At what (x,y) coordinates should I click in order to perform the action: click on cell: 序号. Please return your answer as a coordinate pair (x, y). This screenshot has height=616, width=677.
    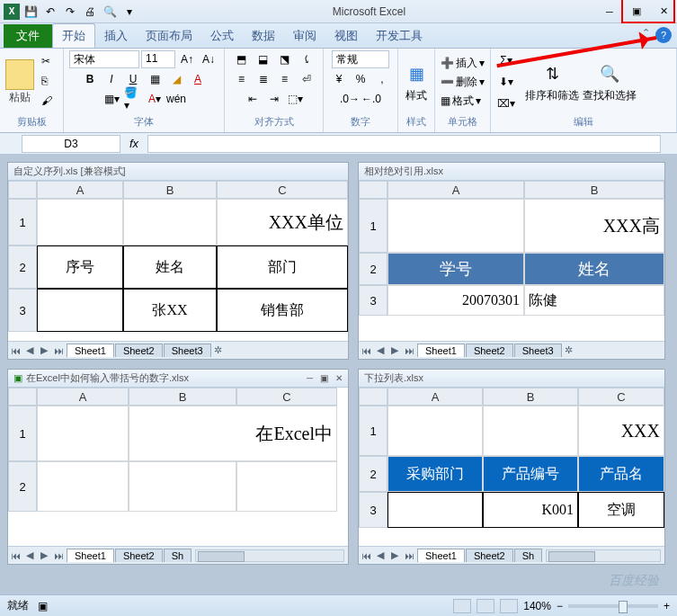
    Looking at the image, I should click on (80, 267).